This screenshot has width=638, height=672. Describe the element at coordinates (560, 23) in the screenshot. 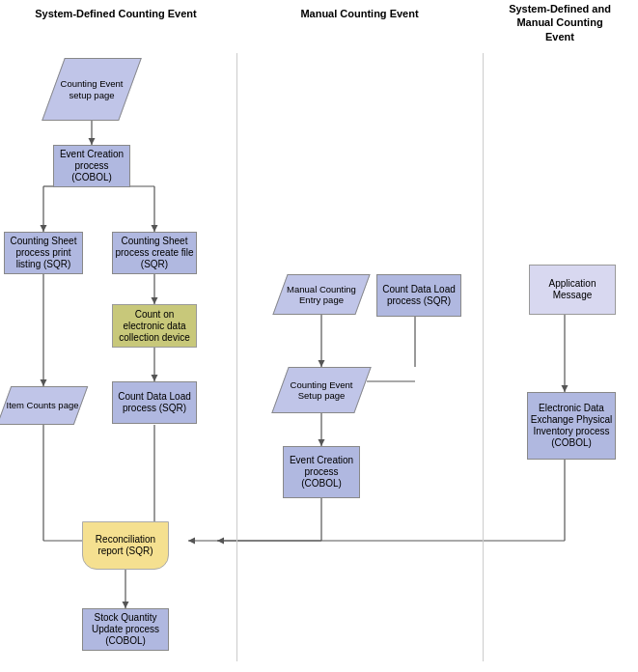

I see `header-col3: System-Defined and Manual Counting Event` at that location.